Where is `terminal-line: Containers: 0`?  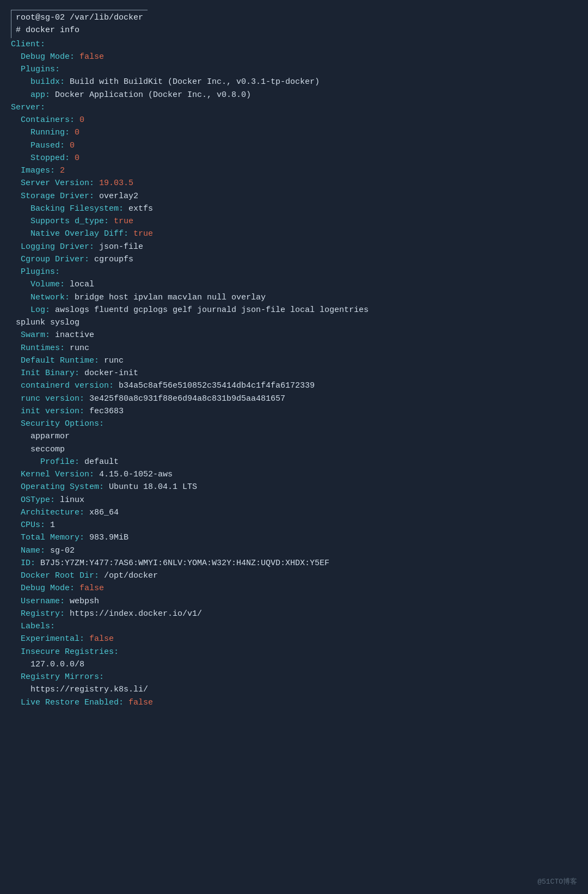
terminal-line: Containers: 0 is located at coordinates (294, 120).